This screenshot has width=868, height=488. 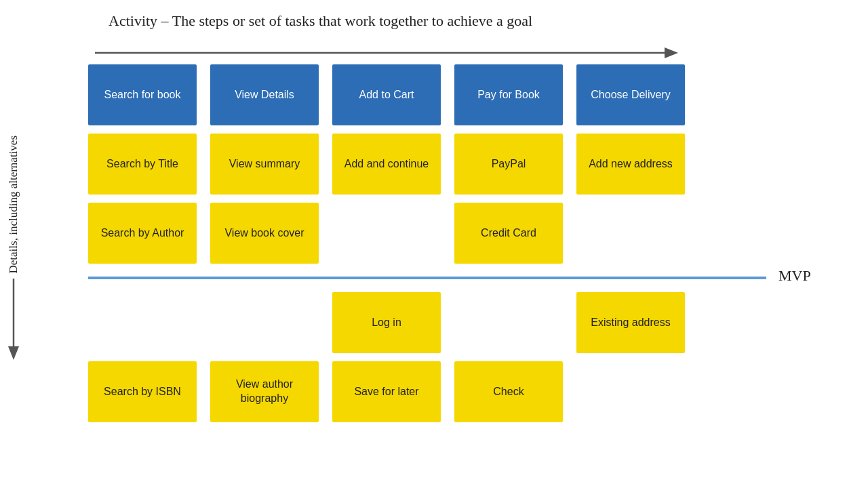 I want to click on task-above-0-1: View summary, so click(x=264, y=164).